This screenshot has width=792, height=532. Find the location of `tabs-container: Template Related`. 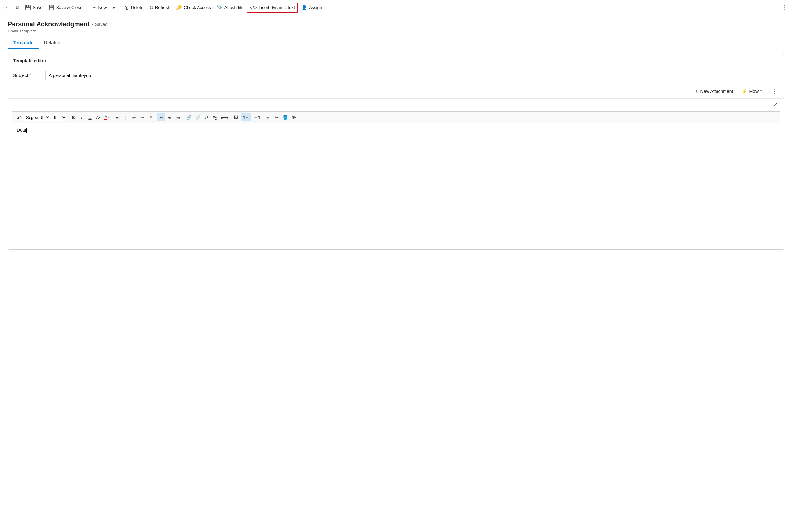

tabs-container: Template Related is located at coordinates (396, 41).